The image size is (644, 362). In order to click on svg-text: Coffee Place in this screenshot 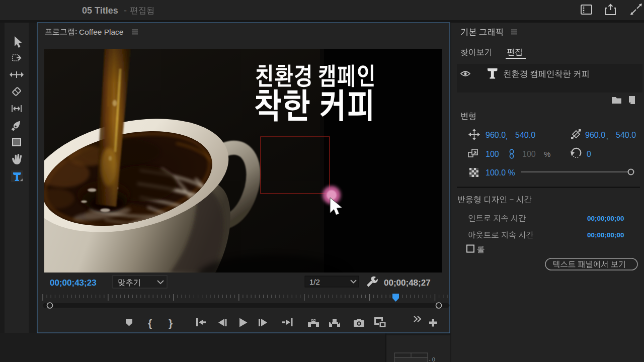, I will do `click(101, 32)`.